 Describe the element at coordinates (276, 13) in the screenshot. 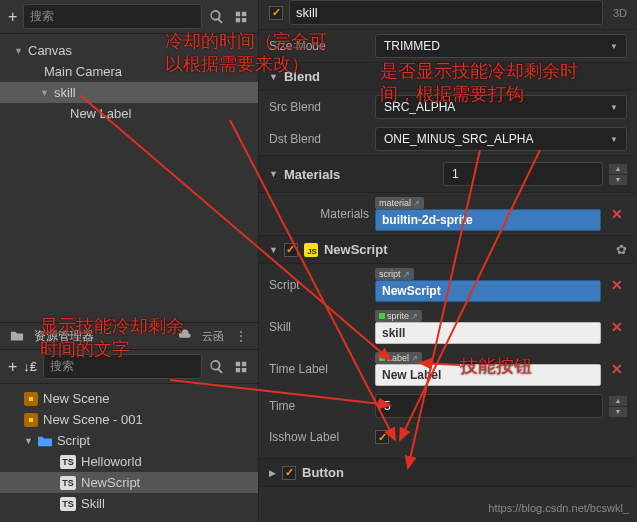

I see `node-active-checkbox` at that location.